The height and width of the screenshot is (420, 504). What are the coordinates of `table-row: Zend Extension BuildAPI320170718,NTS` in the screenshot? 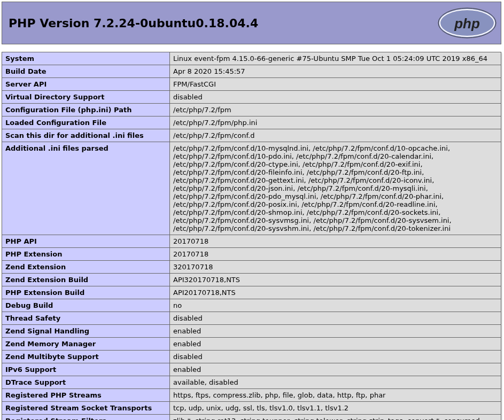 It's located at (252, 280).